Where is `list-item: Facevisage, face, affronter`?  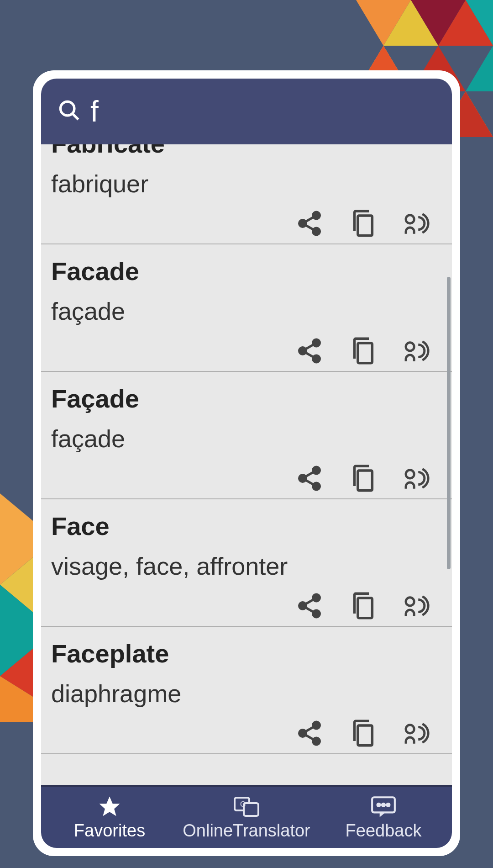 list-item: Facevisage, face, affronter is located at coordinates (246, 563).